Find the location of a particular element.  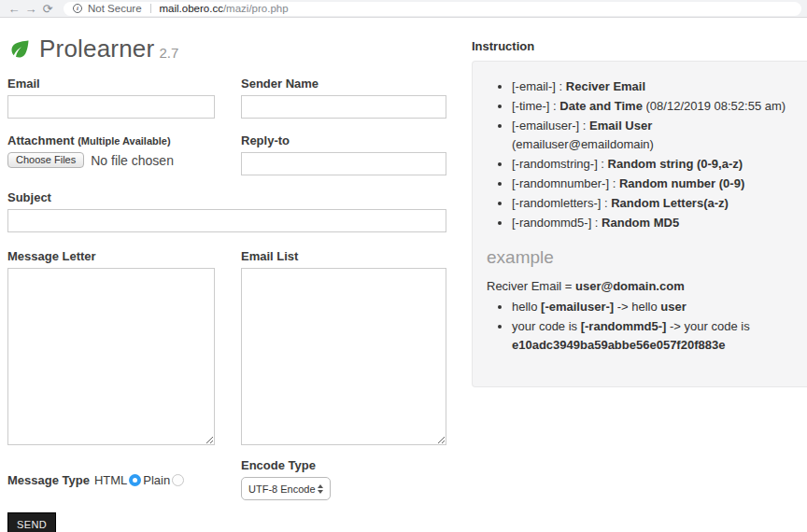

message-field-group: Message Letter is located at coordinates (111, 347).